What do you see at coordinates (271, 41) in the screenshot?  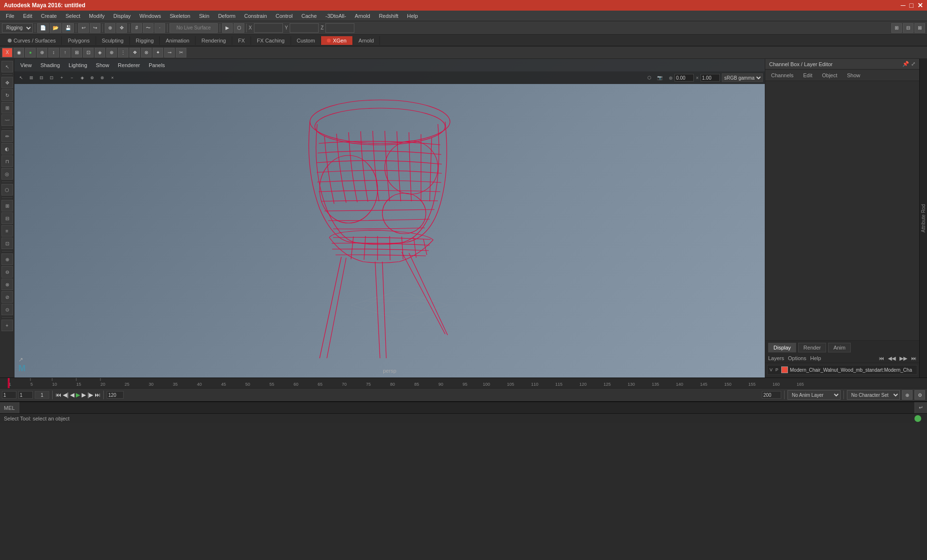 I see `tab-fxcaching: FX Caching` at bounding box center [271, 41].